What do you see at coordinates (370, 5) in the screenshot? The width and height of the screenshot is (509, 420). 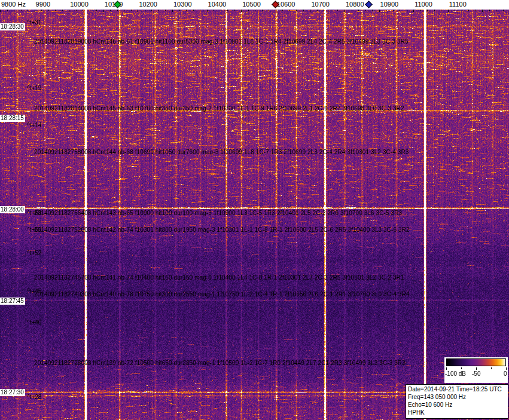 I see `blue-diamond-marker-icon` at bounding box center [370, 5].